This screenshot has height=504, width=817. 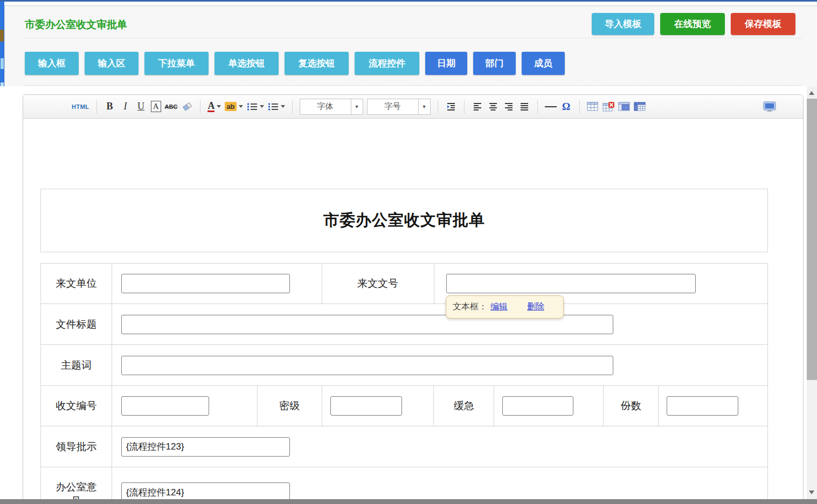 What do you see at coordinates (331, 107) in the screenshot?
I see `font-family-select: 字体 ▾` at bounding box center [331, 107].